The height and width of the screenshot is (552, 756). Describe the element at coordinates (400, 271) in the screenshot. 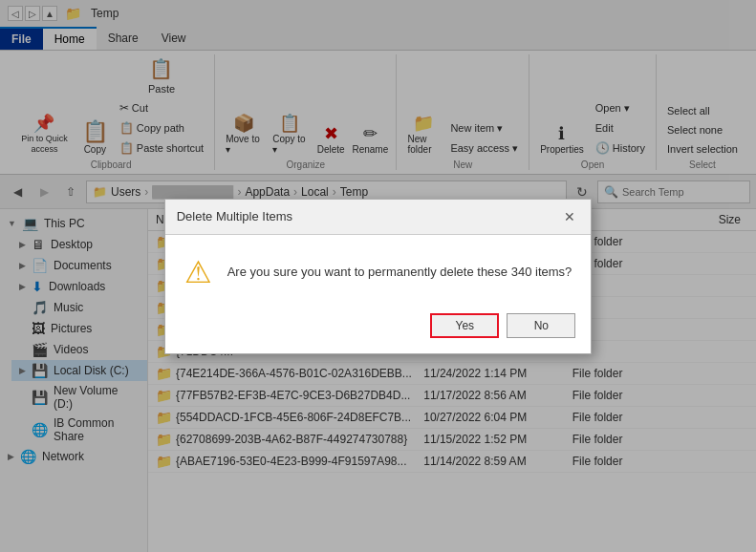

I see `dialog-message: Are you sure you want to permanently del…` at that location.